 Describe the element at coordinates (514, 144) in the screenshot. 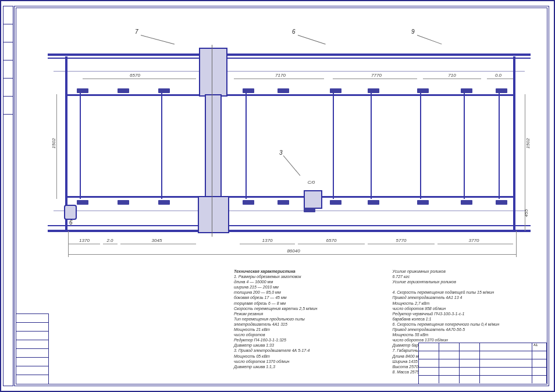

I see `end-post-right` at that location.